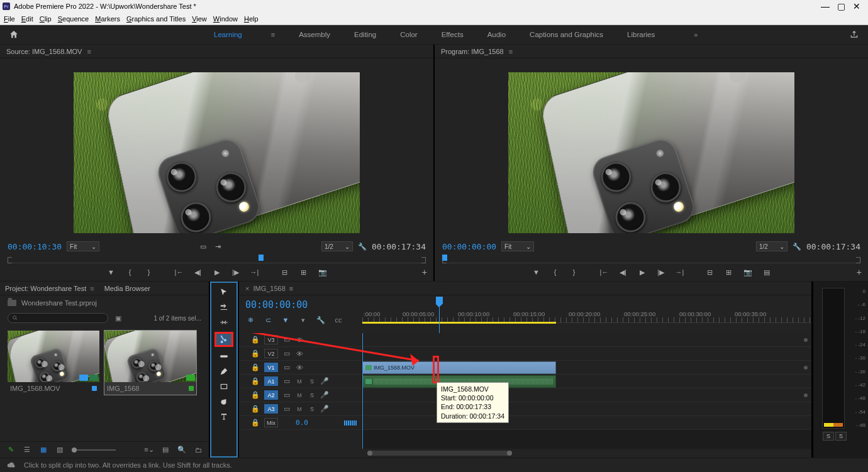 The image size is (868, 472). Describe the element at coordinates (53, 363) in the screenshot. I see `bin-item: IMG_1568.MOV` at that location.